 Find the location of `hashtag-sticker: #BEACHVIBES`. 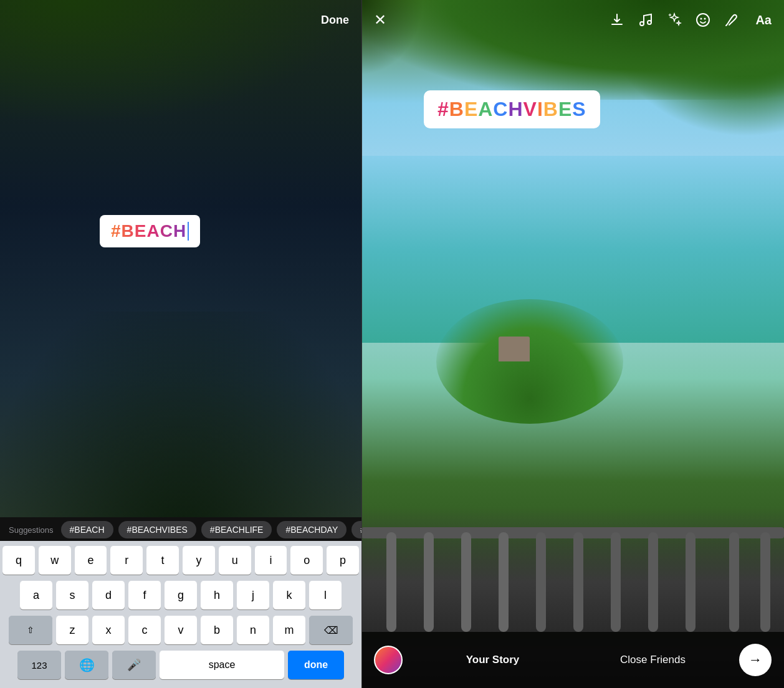

hashtag-sticker: #BEACHVIBES is located at coordinates (512, 110).